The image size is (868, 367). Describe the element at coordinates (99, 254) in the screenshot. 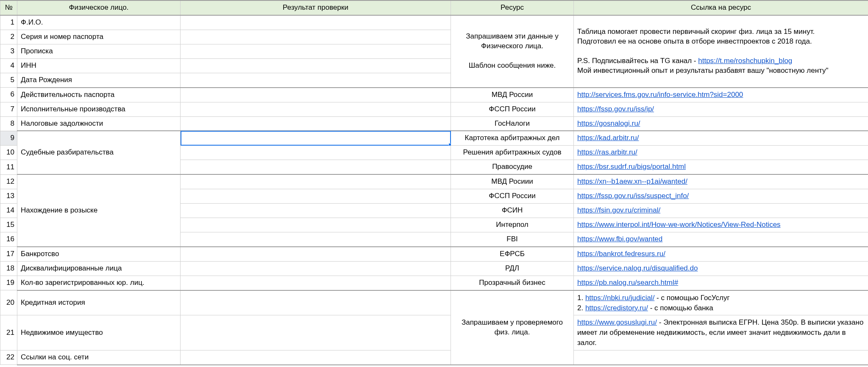

I see `cell-phys: Банкротсво` at that location.